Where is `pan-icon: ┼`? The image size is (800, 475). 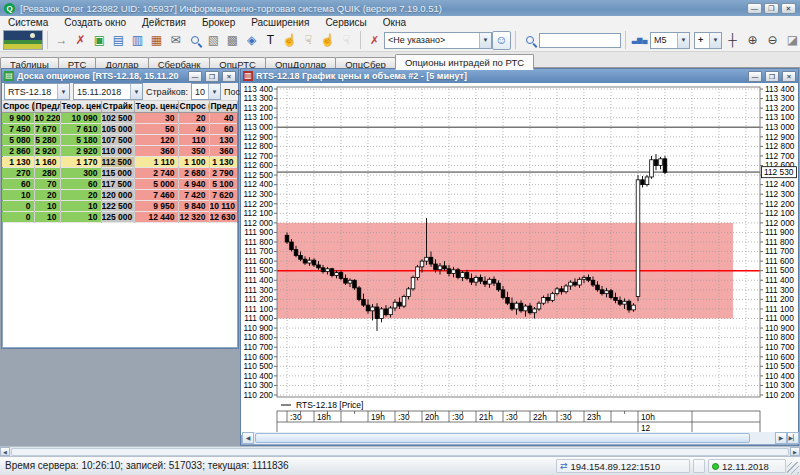 pan-icon: ┼ is located at coordinates (732, 40).